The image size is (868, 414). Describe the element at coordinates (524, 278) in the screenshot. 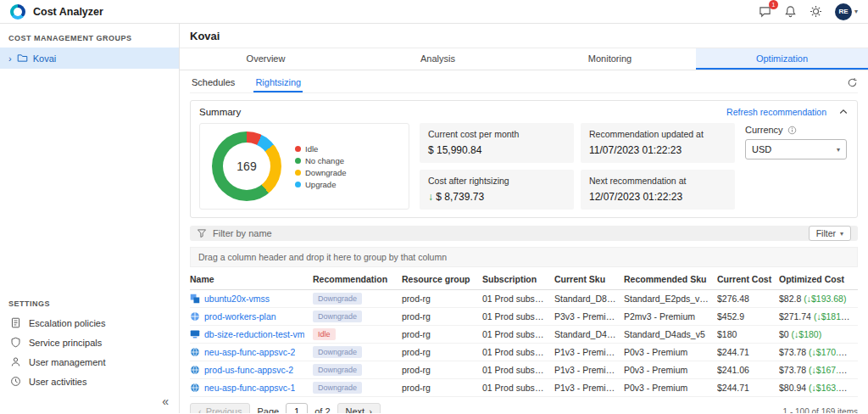

I see `table-header: Name Recommendation Resource group Subsc…` at that location.